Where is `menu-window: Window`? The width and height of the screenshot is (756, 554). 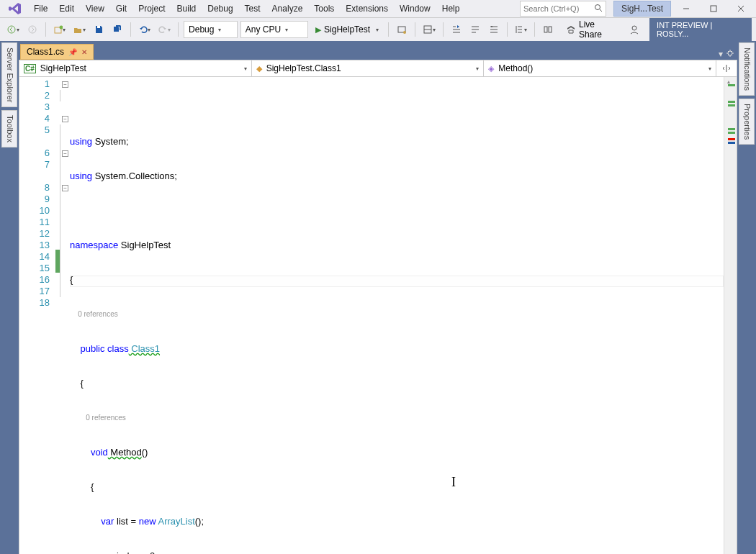 menu-window: Window is located at coordinates (415, 9).